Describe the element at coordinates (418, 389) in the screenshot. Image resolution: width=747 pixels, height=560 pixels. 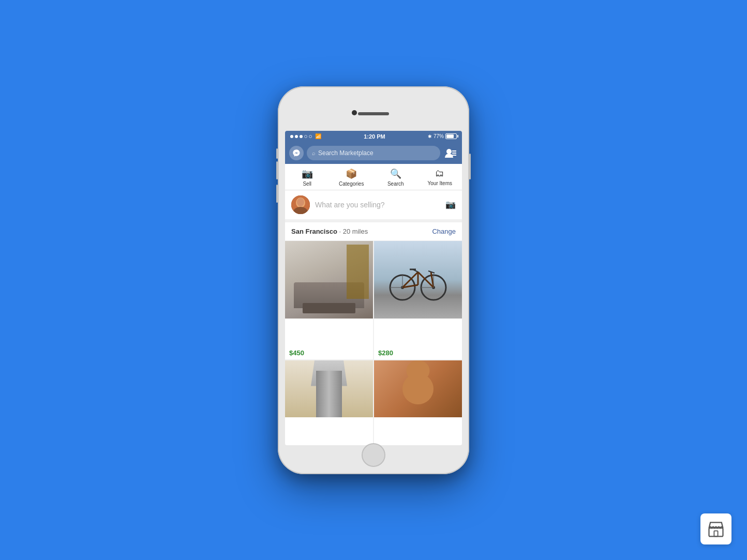
I see `teddy-background` at that location.